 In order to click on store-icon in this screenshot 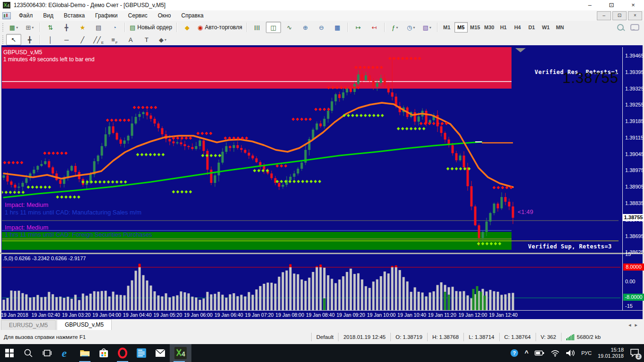, I will do `click(104, 353)`.